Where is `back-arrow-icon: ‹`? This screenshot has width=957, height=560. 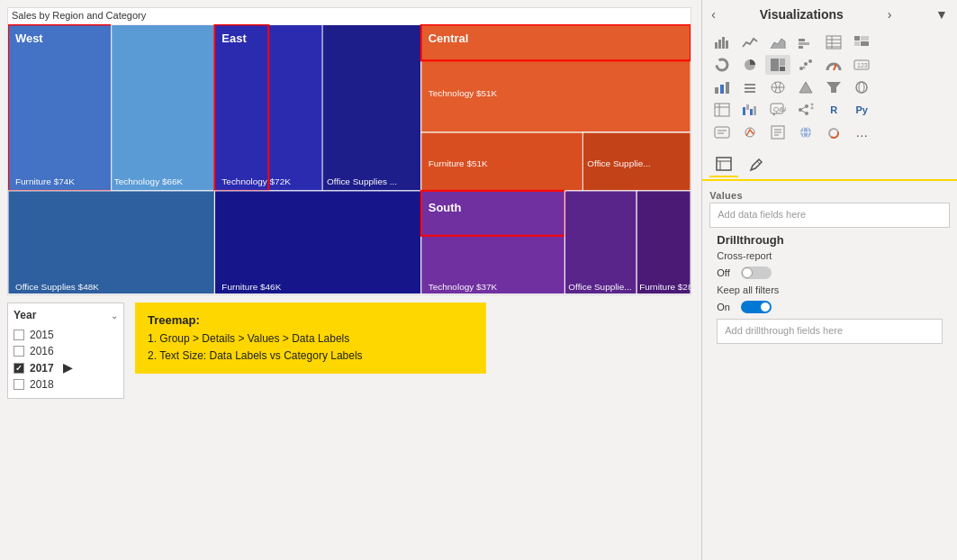
back-arrow-icon: ‹ is located at coordinates (713, 14).